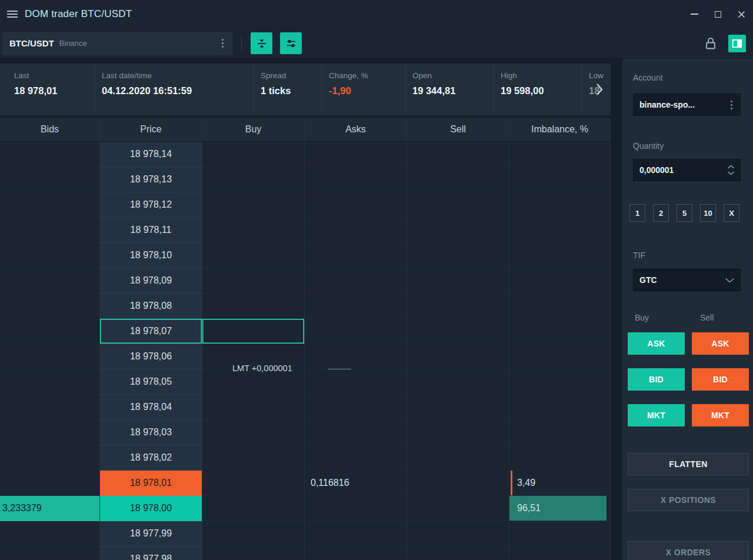 This screenshot has width=753, height=560. I want to click on maximize-button, so click(718, 14).